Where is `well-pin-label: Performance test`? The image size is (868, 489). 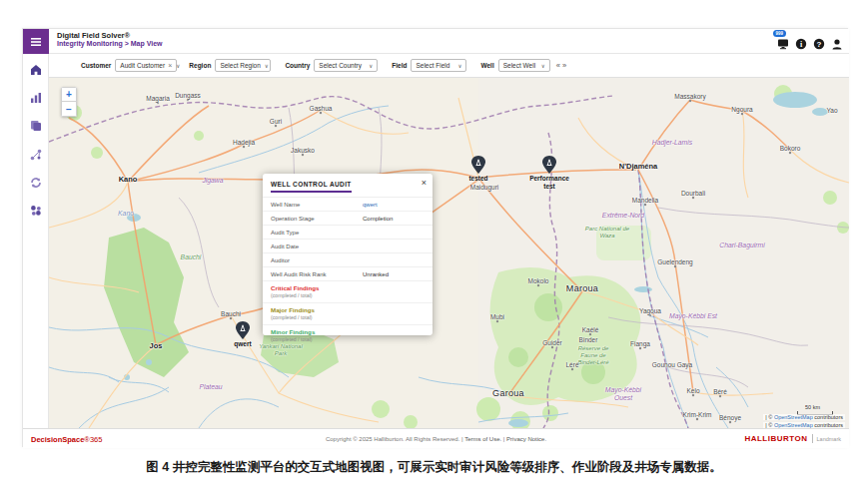
well-pin-label: Performance test is located at coordinates (549, 183).